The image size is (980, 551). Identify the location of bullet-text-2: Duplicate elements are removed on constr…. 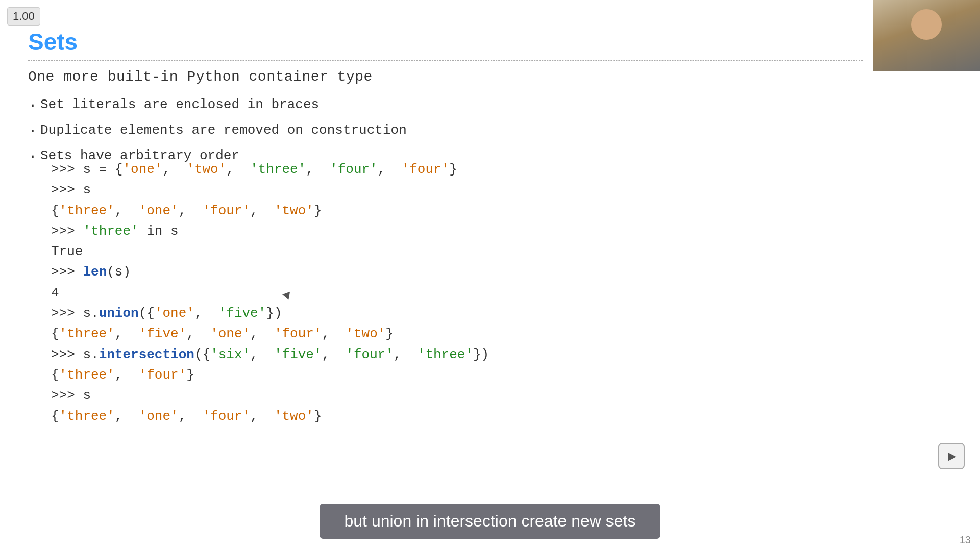
(224, 130).